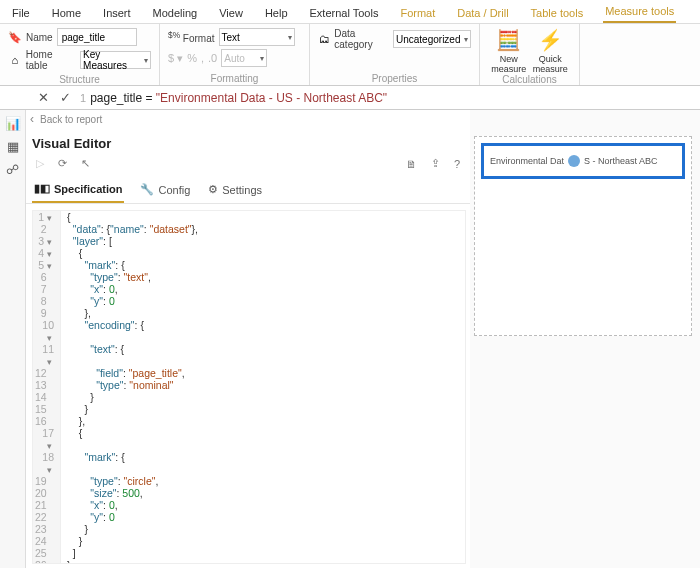 The height and width of the screenshot is (568, 700). I want to click on formula-content: page_title = "Environmental Data - US - …, so click(238, 98).